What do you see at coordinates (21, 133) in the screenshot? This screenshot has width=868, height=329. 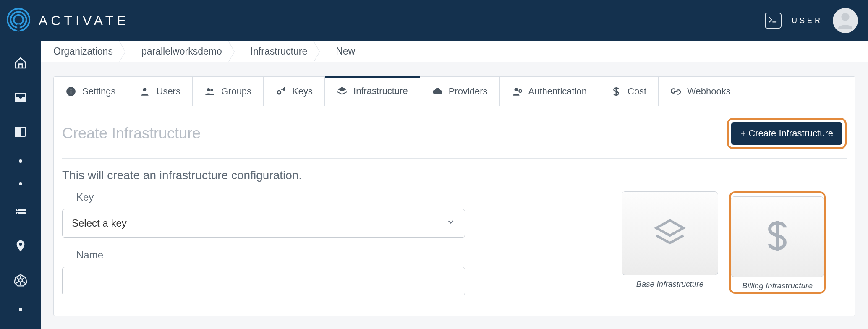 I see `split-icon` at bounding box center [21, 133].